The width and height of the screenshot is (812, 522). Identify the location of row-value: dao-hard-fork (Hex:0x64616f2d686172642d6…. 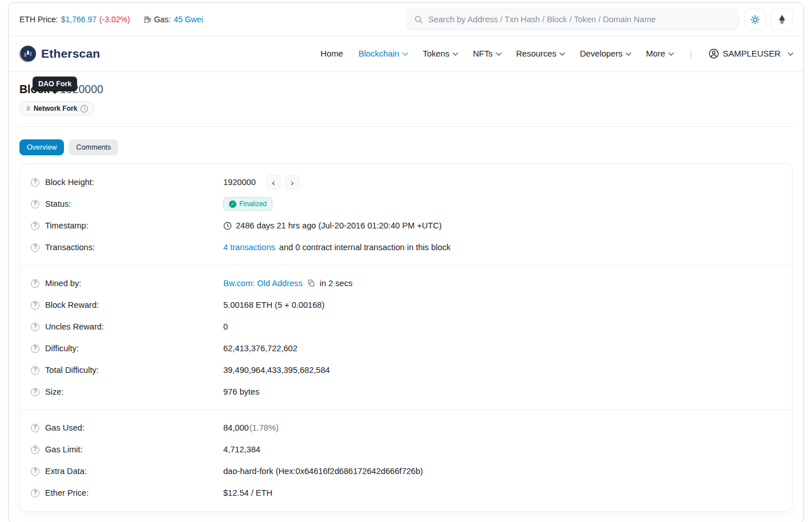
(323, 471).